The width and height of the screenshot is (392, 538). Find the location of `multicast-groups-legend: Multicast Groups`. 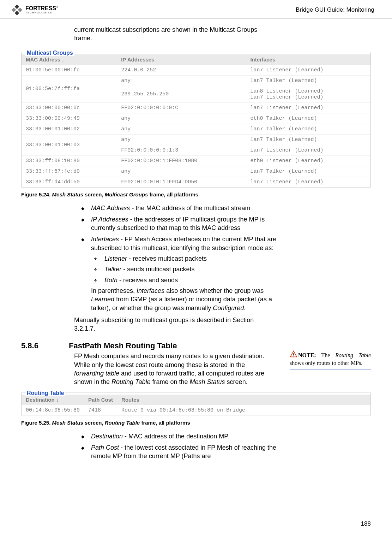

multicast-groups-legend: Multicast Groups is located at coordinates (50, 53).